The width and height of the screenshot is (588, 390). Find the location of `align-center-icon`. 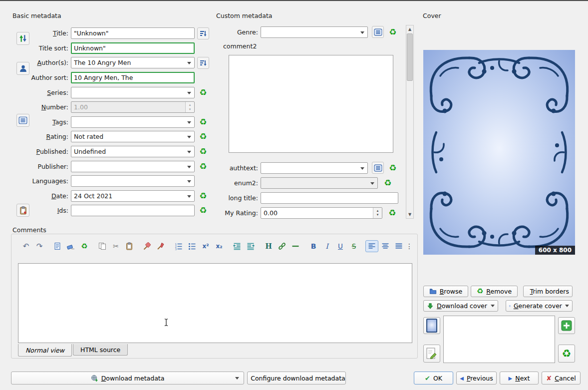

align-center-icon is located at coordinates (385, 246).